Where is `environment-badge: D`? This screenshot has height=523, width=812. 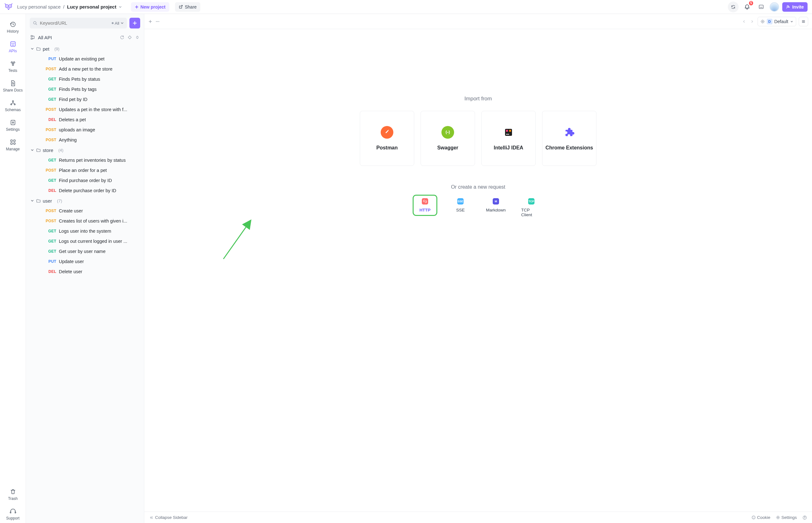 environment-badge: D is located at coordinates (770, 22).